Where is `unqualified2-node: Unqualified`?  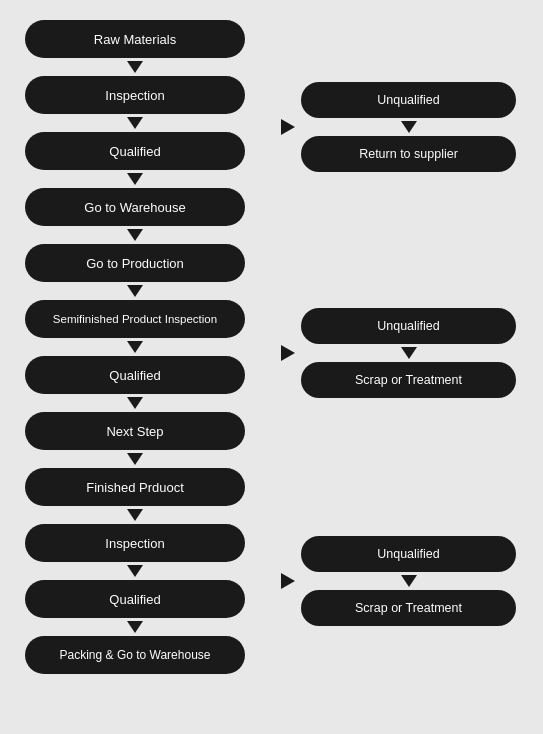
unqualified2-node: Unqualified is located at coordinates (408, 326).